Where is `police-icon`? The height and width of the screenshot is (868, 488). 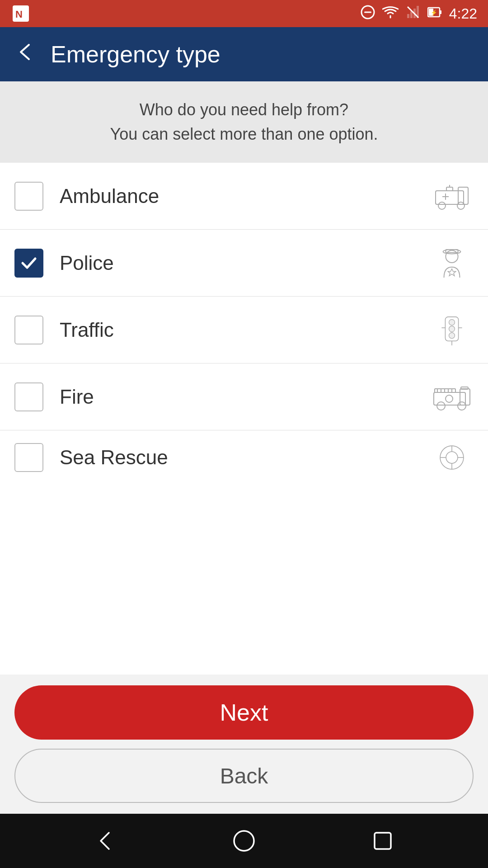 police-icon is located at coordinates (452, 263).